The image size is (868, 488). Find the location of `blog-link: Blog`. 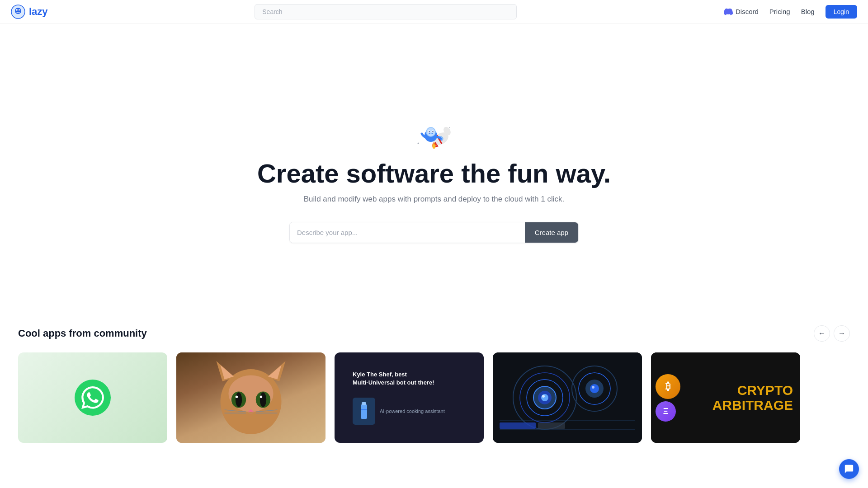

blog-link: Blog is located at coordinates (808, 12).